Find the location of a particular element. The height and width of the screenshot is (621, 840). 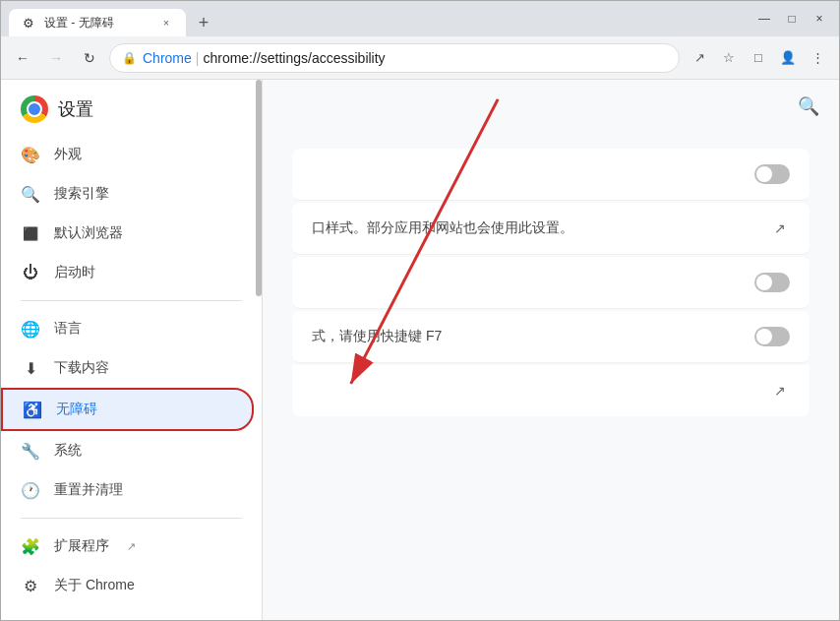

back-button: ← is located at coordinates (23, 58).